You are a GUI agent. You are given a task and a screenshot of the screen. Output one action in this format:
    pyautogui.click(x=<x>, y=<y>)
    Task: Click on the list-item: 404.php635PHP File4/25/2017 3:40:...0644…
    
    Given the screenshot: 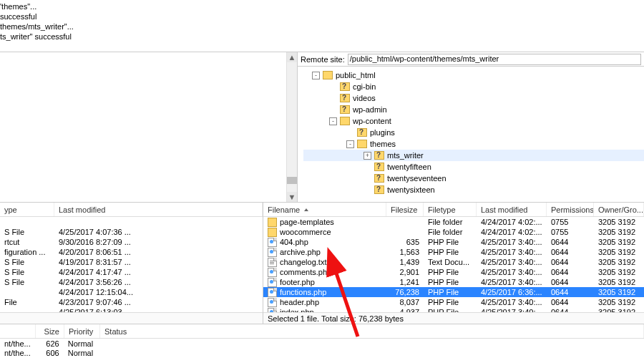 What is the action you would take?
    pyautogui.click(x=454, y=242)
    